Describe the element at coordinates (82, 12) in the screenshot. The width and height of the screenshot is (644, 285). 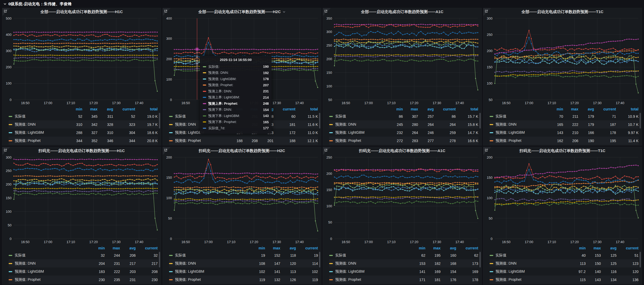
I see `panel-title: 全部——启动充电成功订单数趋势预测——H1C` at that location.